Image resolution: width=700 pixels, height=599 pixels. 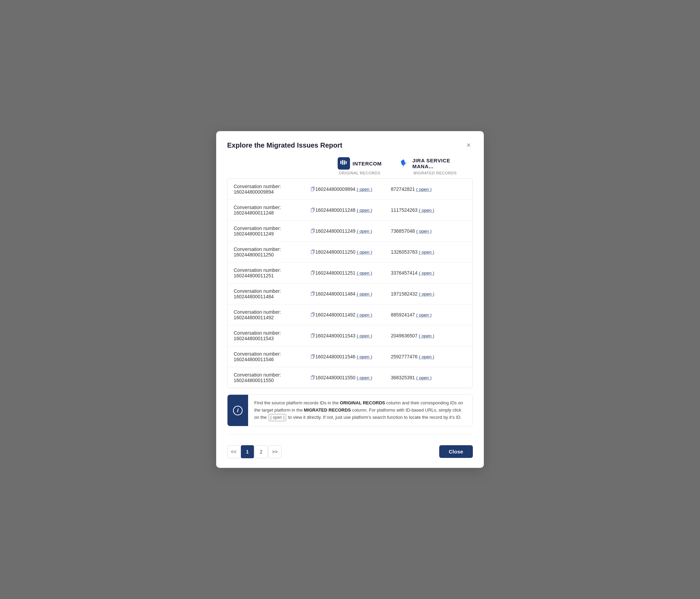 What do you see at coordinates (275, 357) in the screenshot?
I see `record-label: Conversation number: 160244800011546 🗍` at bounding box center [275, 357].